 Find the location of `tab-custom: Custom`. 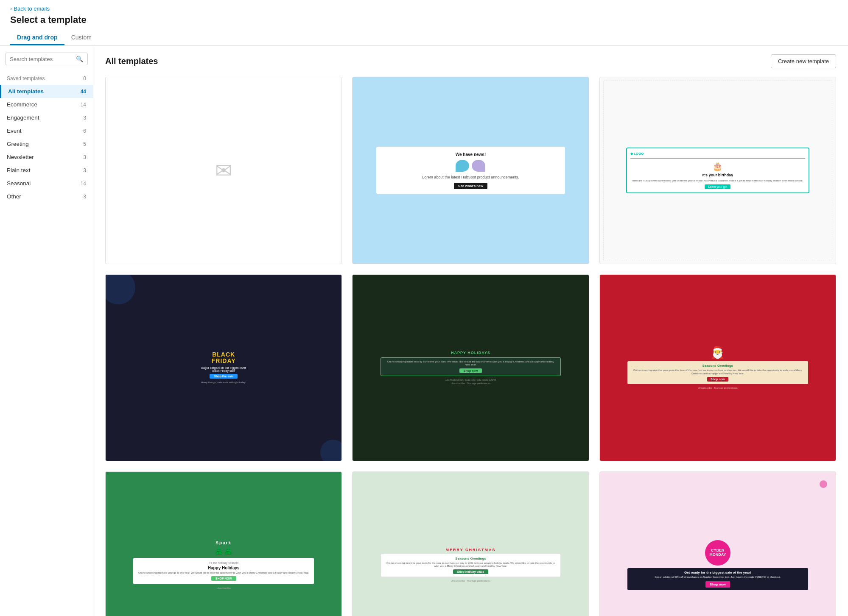

tab-custom: Custom is located at coordinates (81, 38).